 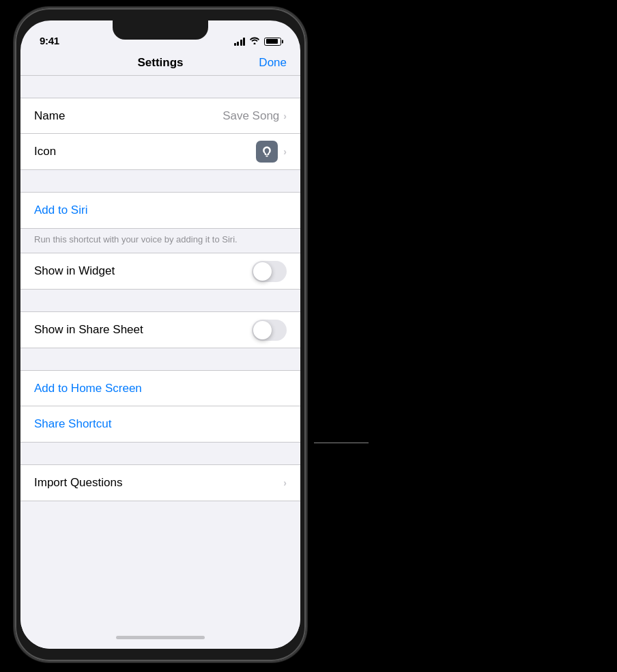 What do you see at coordinates (160, 271) in the screenshot?
I see `show-widget-row: Show in Widget` at bounding box center [160, 271].